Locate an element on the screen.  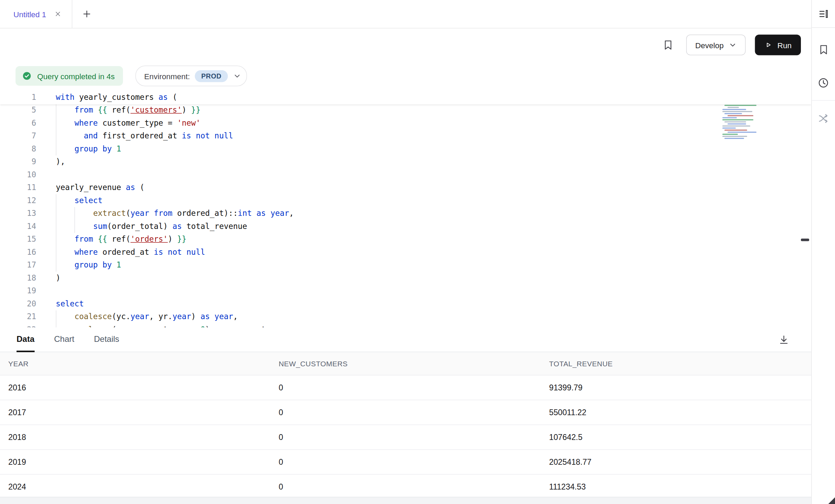
code-line: 20select is located at coordinates (406, 304).